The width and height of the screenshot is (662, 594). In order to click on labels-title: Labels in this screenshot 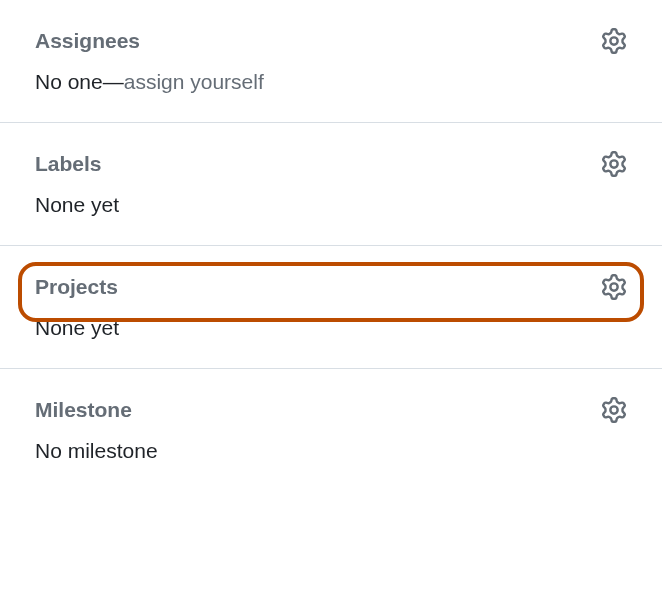, I will do `click(68, 164)`.